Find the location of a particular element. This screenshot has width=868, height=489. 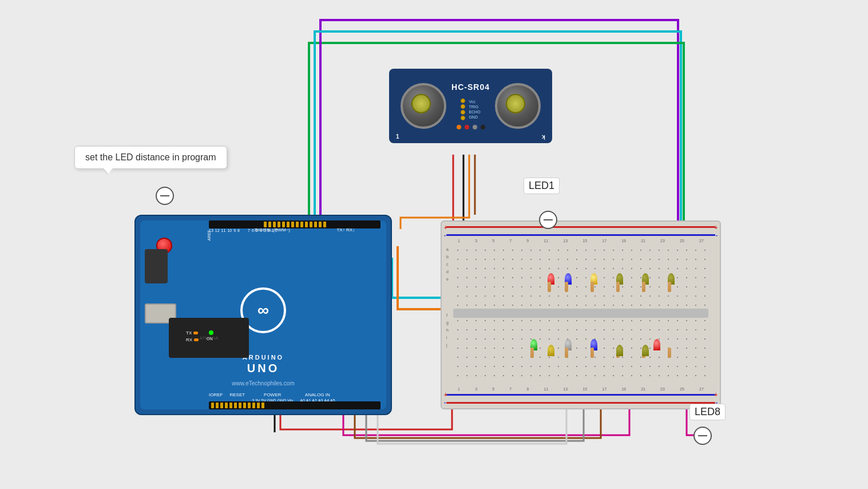

resistor-b1 is located at coordinates (532, 353).